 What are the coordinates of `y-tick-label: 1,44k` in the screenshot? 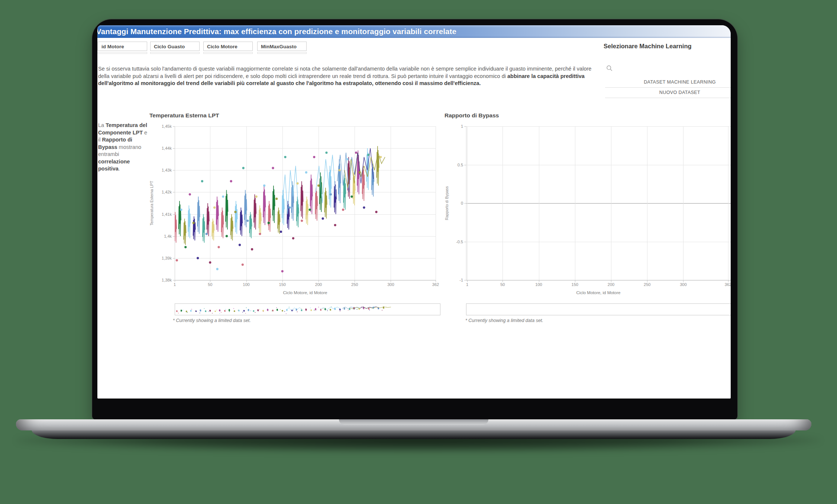 It's located at (163, 148).